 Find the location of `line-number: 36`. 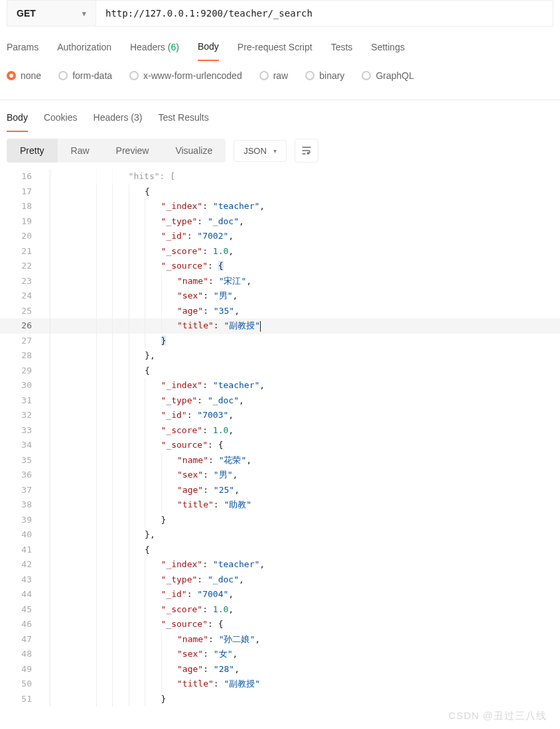

line-number: 36 is located at coordinates (21, 475).